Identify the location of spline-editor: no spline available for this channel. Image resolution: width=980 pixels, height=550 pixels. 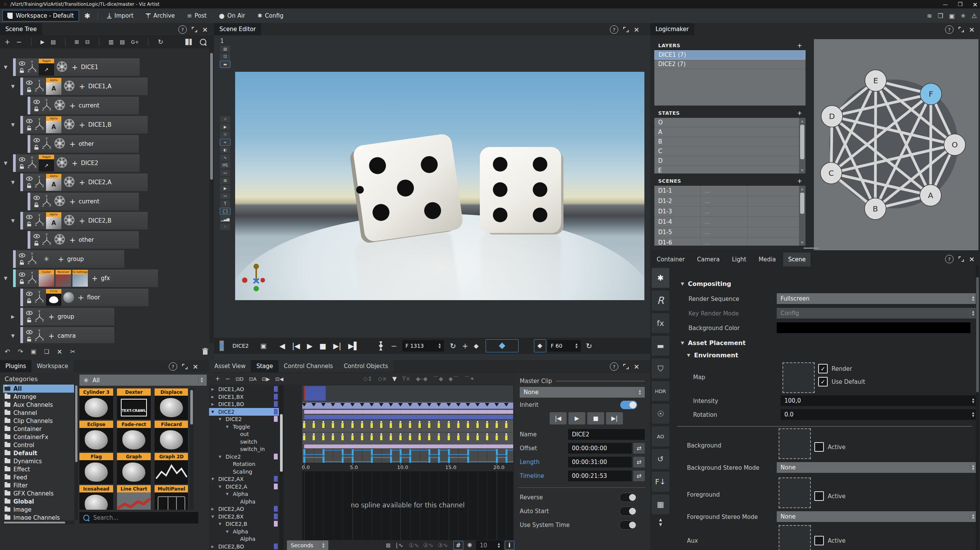
(408, 506).